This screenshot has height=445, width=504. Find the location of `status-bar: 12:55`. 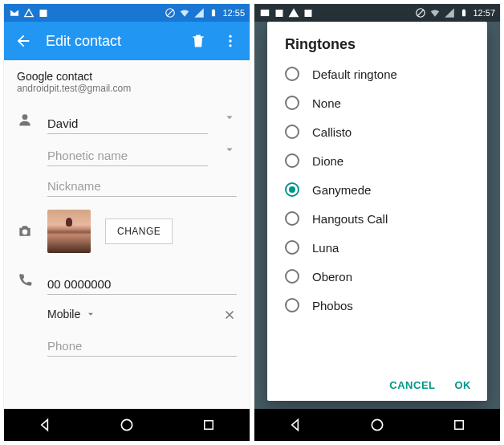

status-bar: 12:55 is located at coordinates (127, 13).